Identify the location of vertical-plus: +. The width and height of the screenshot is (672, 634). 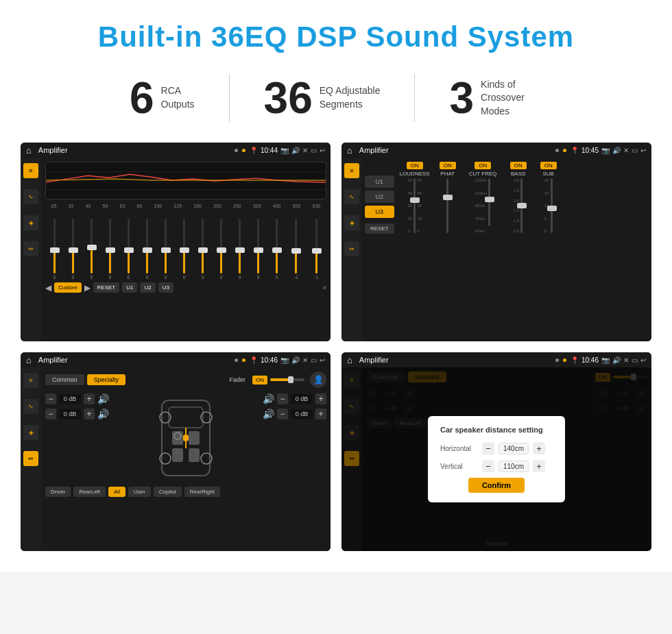
(539, 466).